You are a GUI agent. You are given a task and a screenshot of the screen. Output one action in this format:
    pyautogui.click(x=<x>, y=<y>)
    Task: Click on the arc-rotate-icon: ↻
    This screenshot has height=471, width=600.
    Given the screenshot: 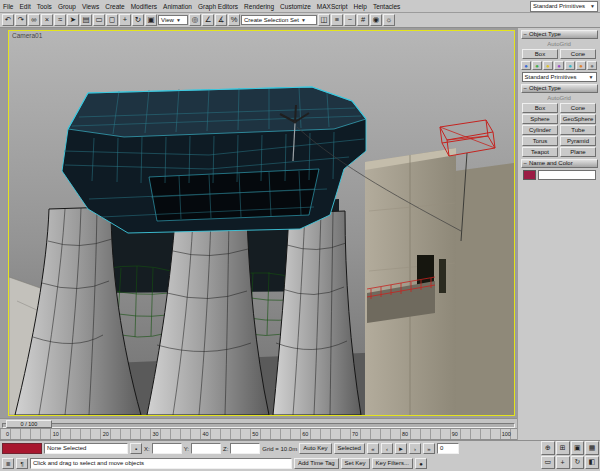 What is the action you would take?
    pyautogui.click(x=578, y=463)
    